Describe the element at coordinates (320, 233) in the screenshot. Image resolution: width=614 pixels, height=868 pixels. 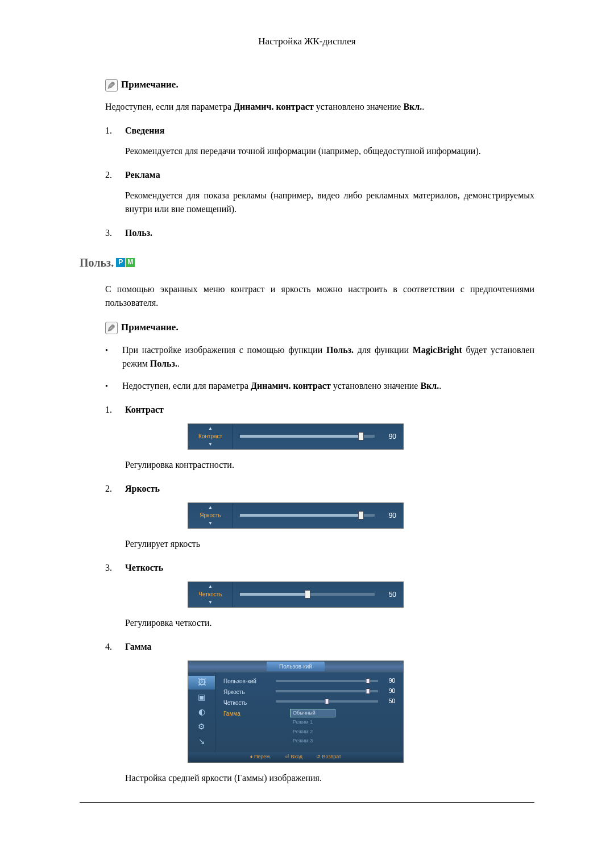
I see `list-item: 3. Польз.` at that location.